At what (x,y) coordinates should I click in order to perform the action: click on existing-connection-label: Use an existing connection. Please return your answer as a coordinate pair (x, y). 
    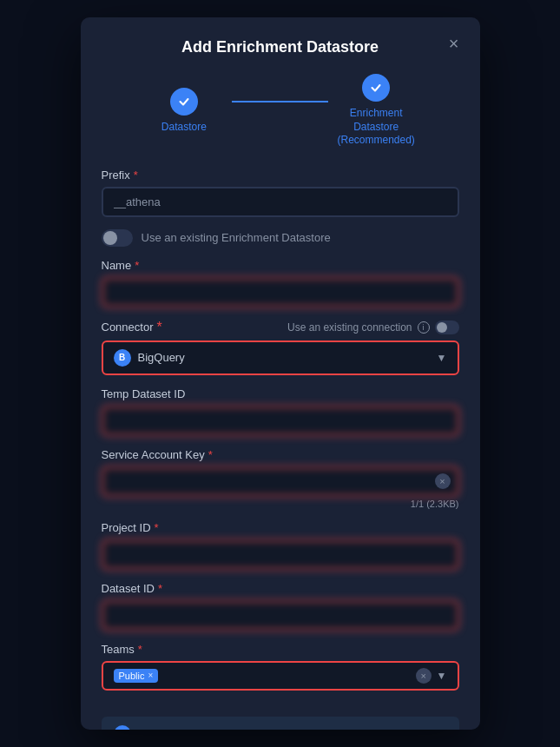
    Looking at the image, I should click on (349, 327).